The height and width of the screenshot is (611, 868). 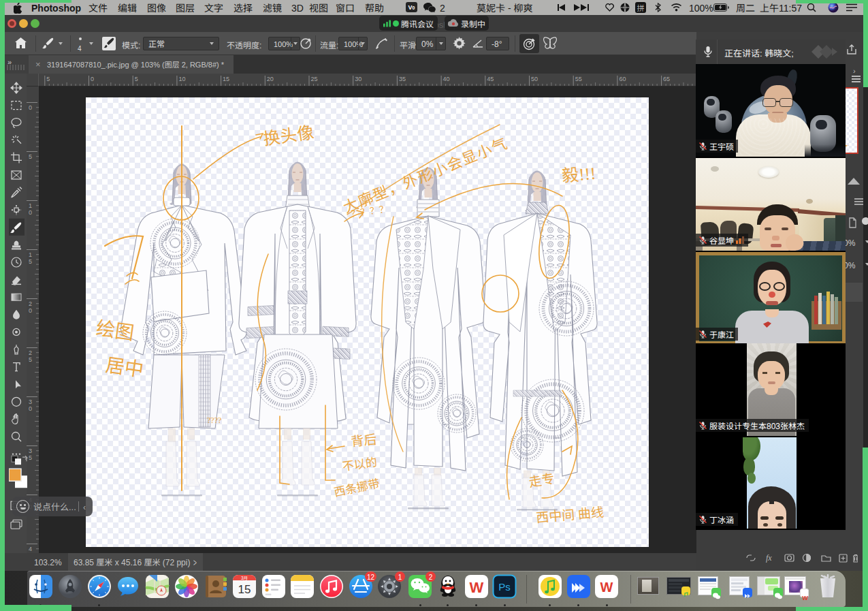 I want to click on svg-text: 不以的, so click(x=359, y=463).